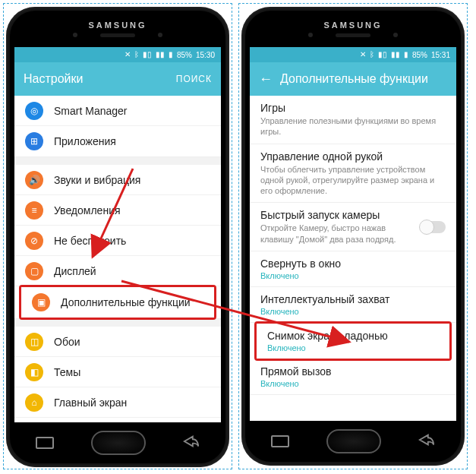 The image size is (476, 474). What do you see at coordinates (118, 302) in the screenshot?
I see `row-advanced-features: ▣ Дополнительные функции` at bounding box center [118, 302].